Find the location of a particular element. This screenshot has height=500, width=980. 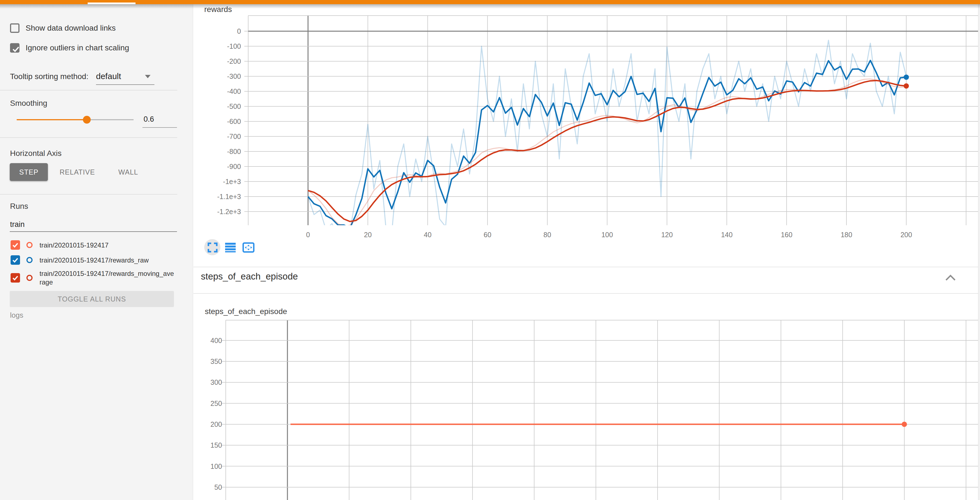

slider-handle is located at coordinates (87, 119).